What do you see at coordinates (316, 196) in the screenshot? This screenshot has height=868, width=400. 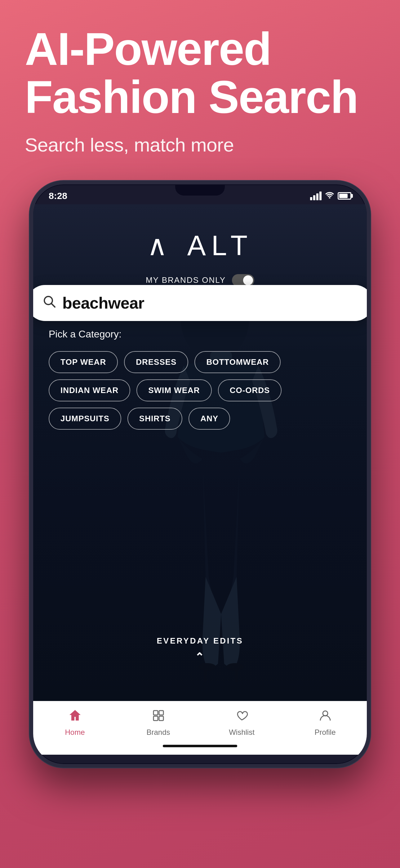 I see `signal-icon` at bounding box center [316, 196].